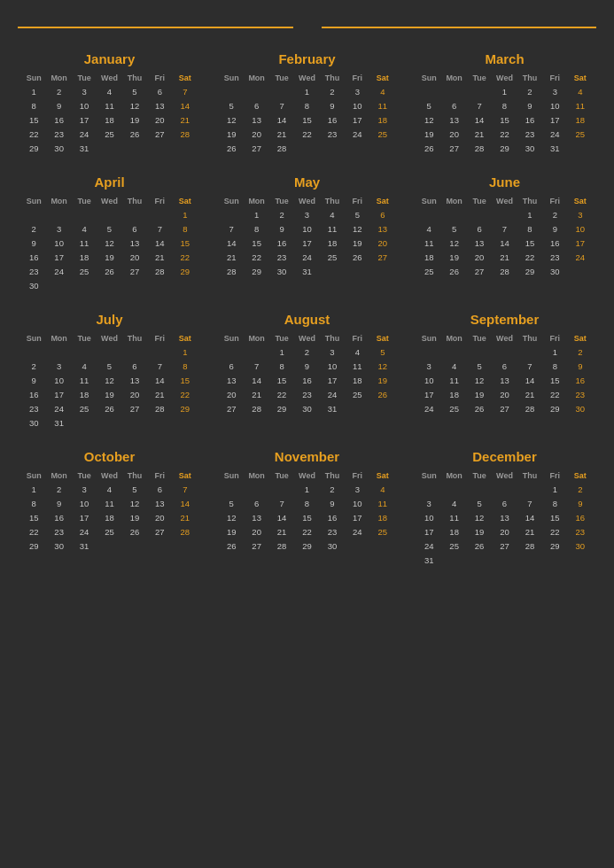  What do you see at coordinates (530, 366) in the screenshot?
I see `day-cell: 7` at bounding box center [530, 366].